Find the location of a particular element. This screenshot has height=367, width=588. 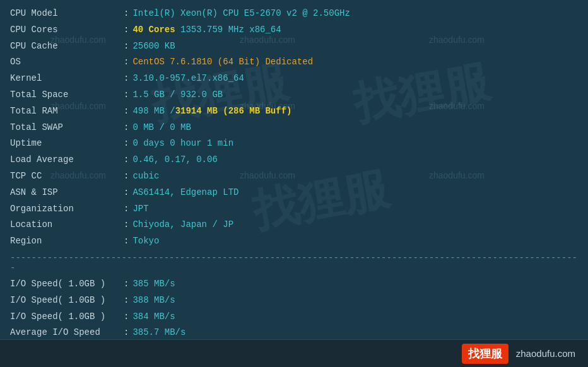

brand-site: zhaodufu.com is located at coordinates (546, 353).